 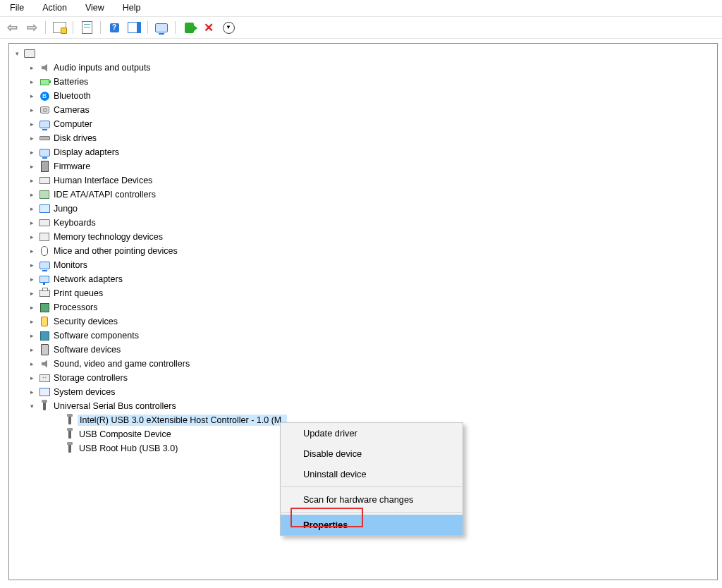 What do you see at coordinates (86, 152) in the screenshot?
I see `tree-category-label: Display adapters` at bounding box center [86, 152].